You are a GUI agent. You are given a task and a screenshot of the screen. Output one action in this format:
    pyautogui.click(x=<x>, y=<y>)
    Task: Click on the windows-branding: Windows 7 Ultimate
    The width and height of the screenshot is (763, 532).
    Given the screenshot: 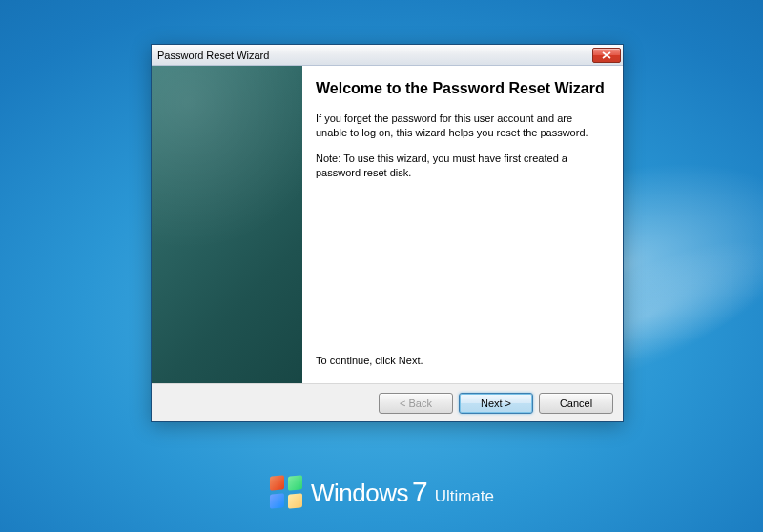 What is the action you would take?
    pyautogui.click(x=382, y=492)
    